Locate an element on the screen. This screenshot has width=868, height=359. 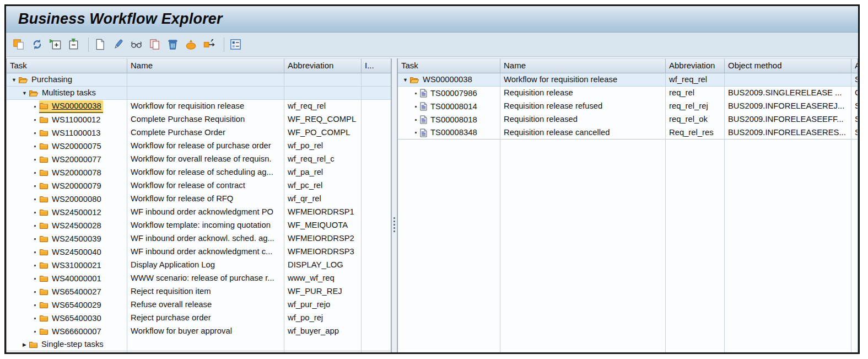
task-cell: TS00008014 is located at coordinates (449, 106).